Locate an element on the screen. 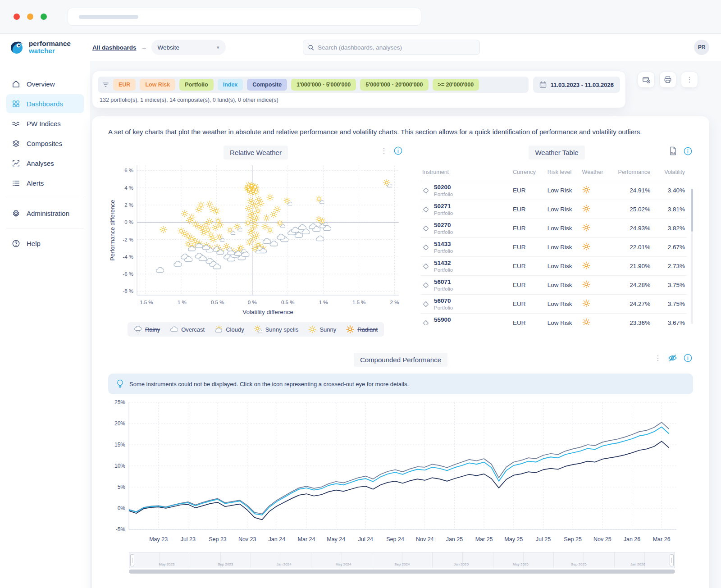  filter-chip-composite: Composite is located at coordinates (267, 85).